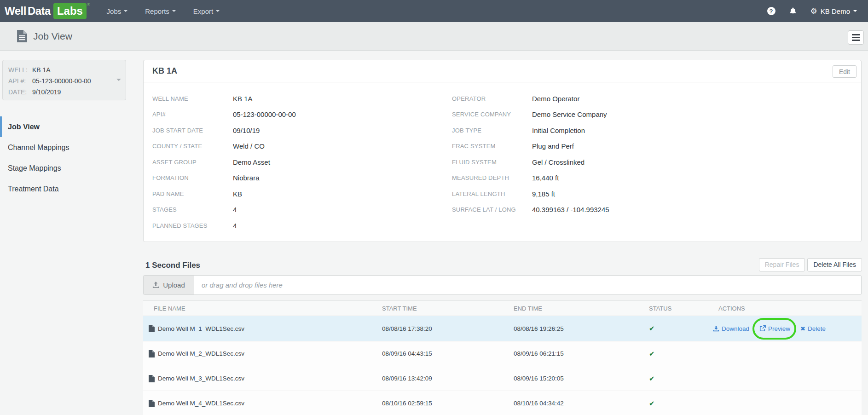  What do you see at coordinates (165, 71) in the screenshot?
I see `well-name-title: KB 1A` at bounding box center [165, 71].